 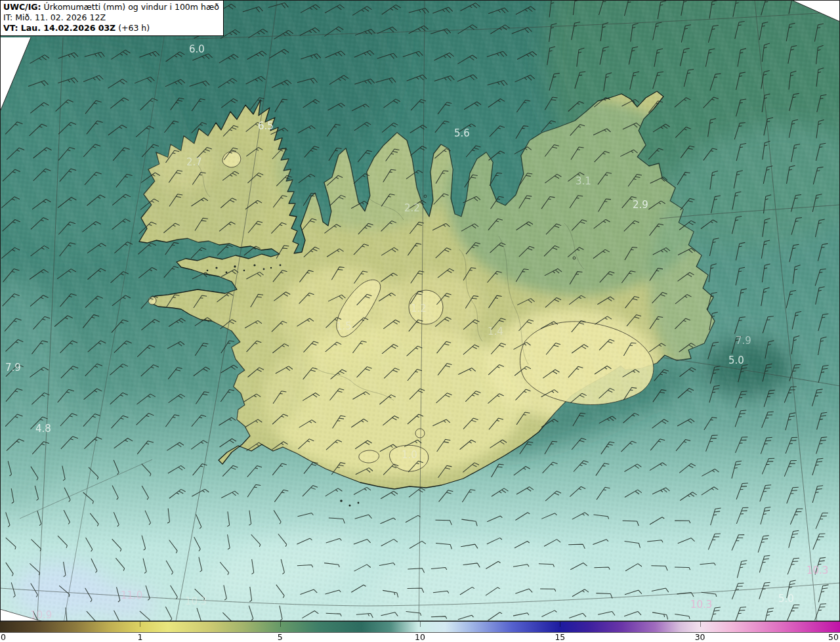 I want to click on colorbar-tick-label: 50, so click(x=833, y=637).